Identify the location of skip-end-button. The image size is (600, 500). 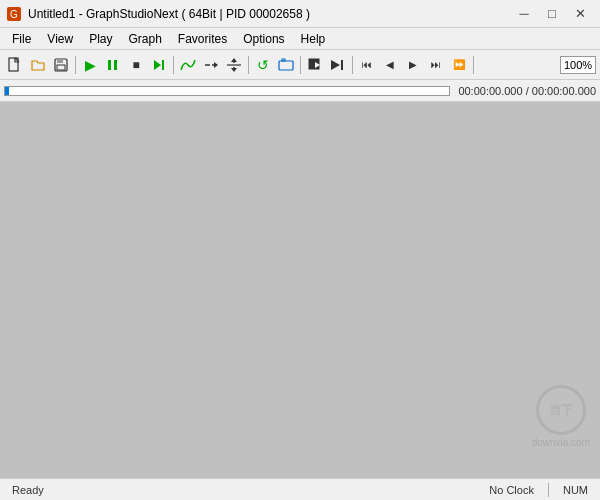
(338, 65).